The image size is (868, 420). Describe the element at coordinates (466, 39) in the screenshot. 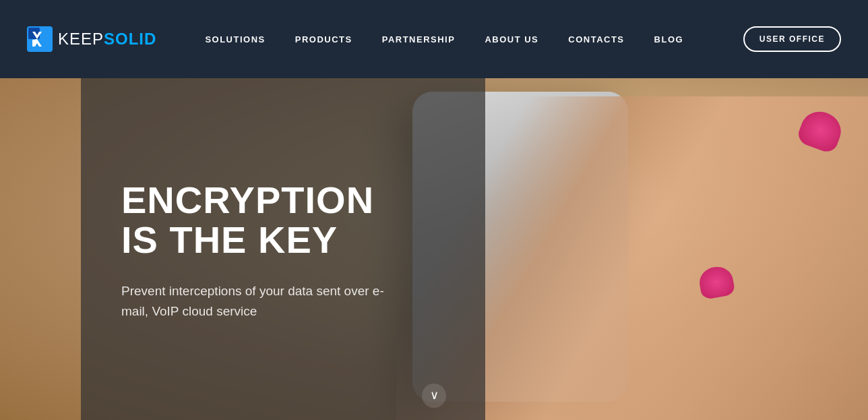

I see `nav-links: SOLUTIONS PRODUCTS PARTNERSHIP ABOUT US …` at that location.